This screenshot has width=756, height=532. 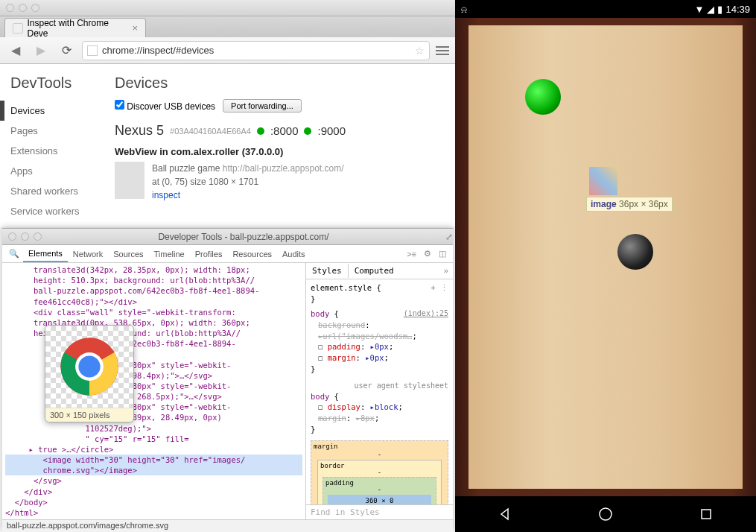 What do you see at coordinates (331, 131) in the screenshot?
I see `port-9000: :9000` at bounding box center [331, 131].